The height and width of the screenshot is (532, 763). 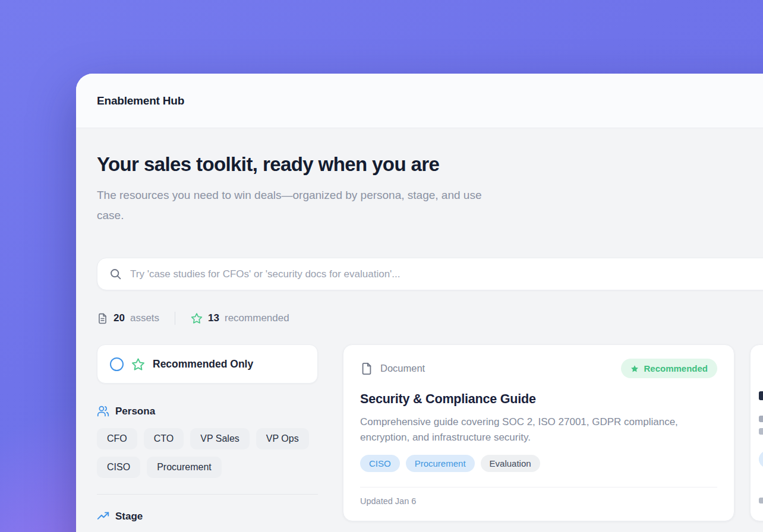 What do you see at coordinates (207, 364) in the screenshot?
I see `recommended-only-toggle: Recommended Only` at bounding box center [207, 364].